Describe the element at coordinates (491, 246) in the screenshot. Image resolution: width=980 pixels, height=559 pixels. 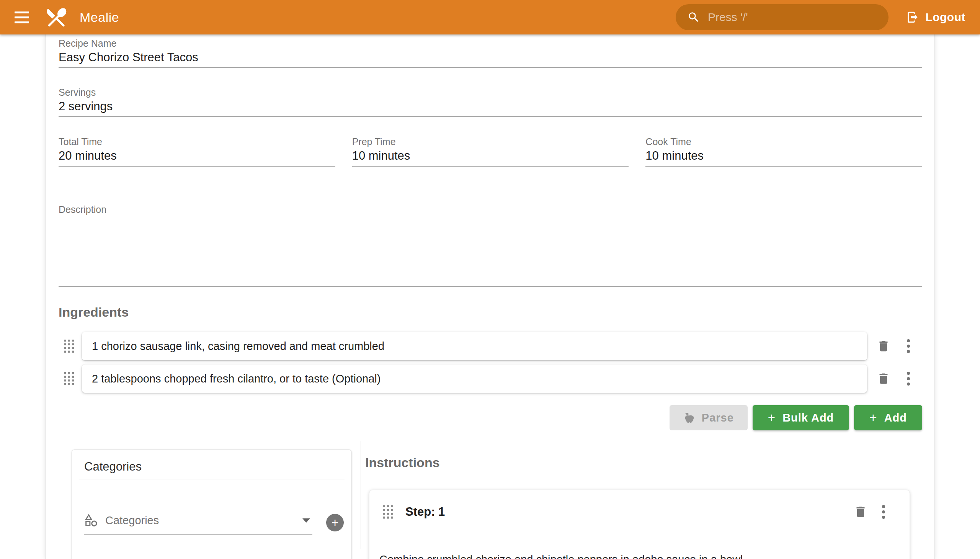
I see `description-field: Description` at that location.